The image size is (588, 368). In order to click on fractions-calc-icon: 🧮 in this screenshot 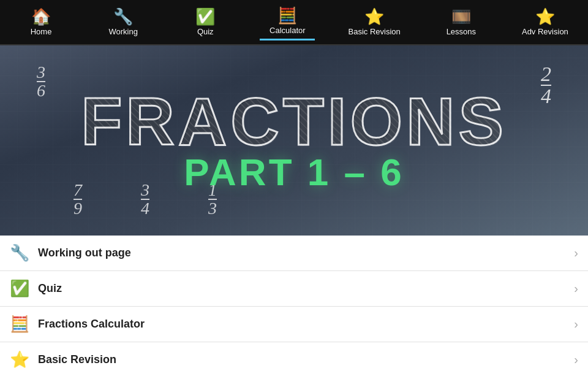, I will do `click(20, 324)`.